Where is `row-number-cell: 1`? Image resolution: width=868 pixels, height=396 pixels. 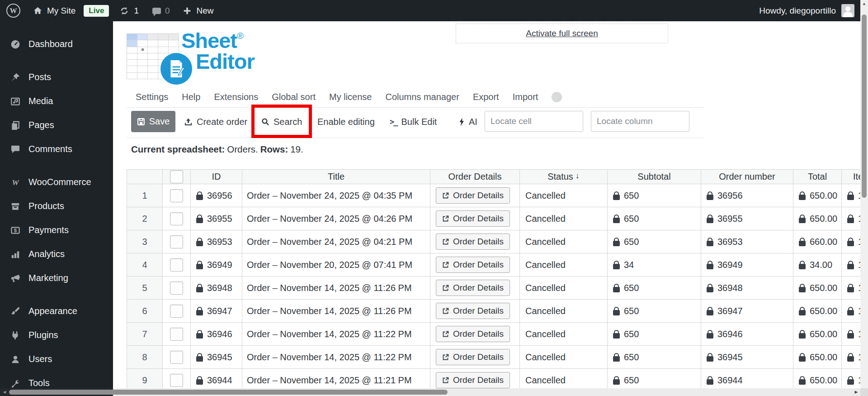
row-number-cell: 1 is located at coordinates (145, 196).